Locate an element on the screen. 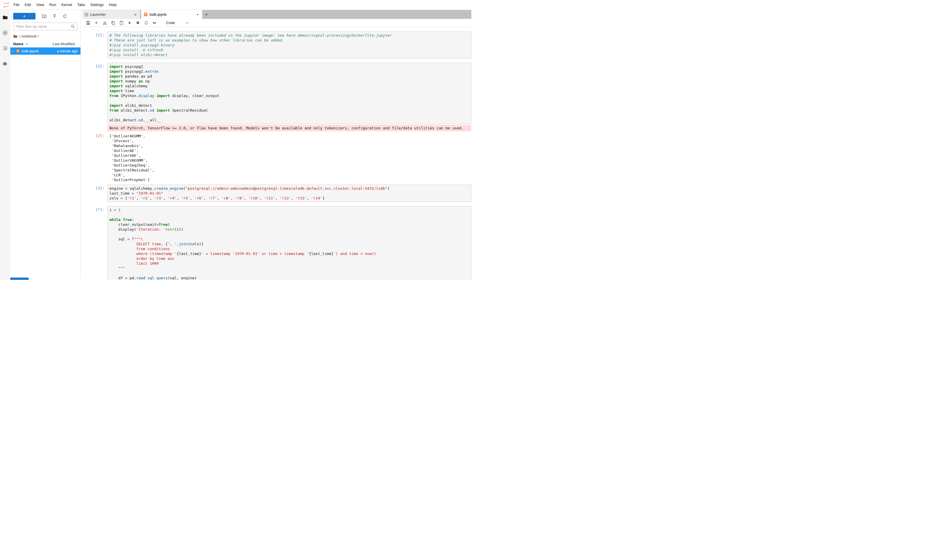  output-text: ['OutlierAEGMM', 'IForest', 'Mahalanobis… is located at coordinates (289, 158).